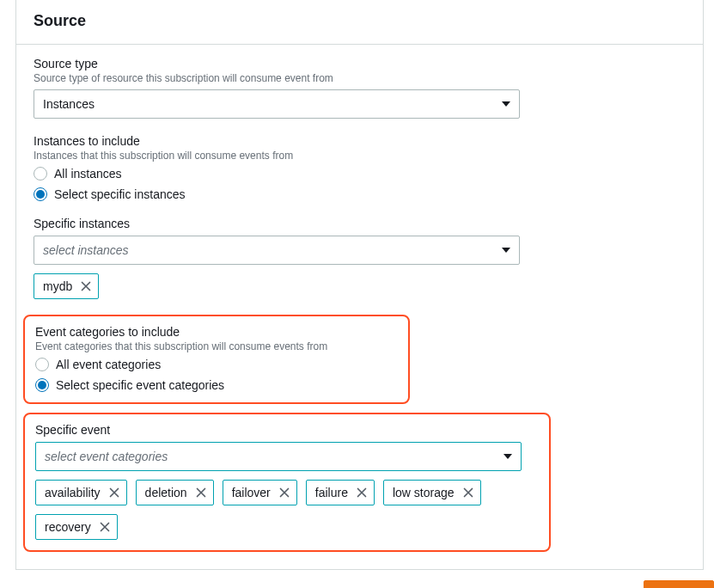 Image resolution: width=714 pixels, height=588 pixels. Describe the element at coordinates (357, 579) in the screenshot. I see `footer-actions: Cancel Create` at that location.